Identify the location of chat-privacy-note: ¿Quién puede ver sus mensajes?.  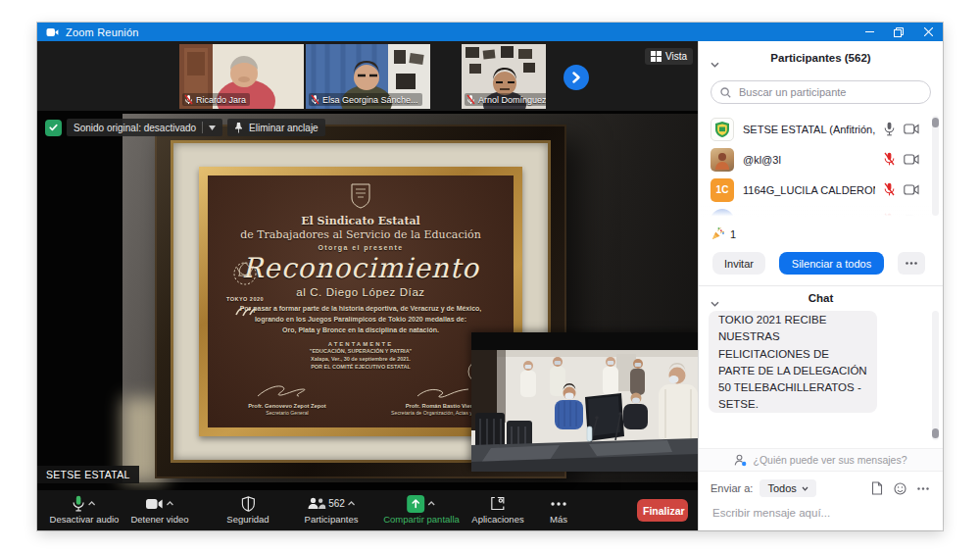
(821, 460).